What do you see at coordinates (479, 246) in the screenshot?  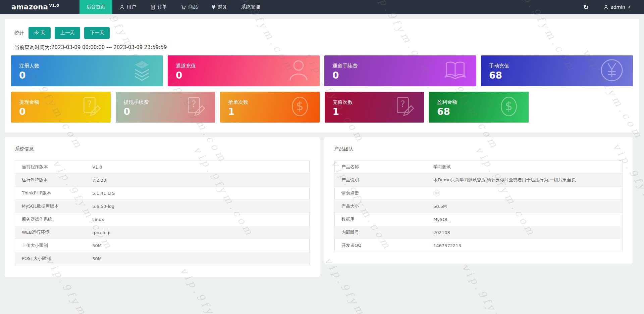 I see `table-row: 开发者QQ1467572213` at bounding box center [479, 246].